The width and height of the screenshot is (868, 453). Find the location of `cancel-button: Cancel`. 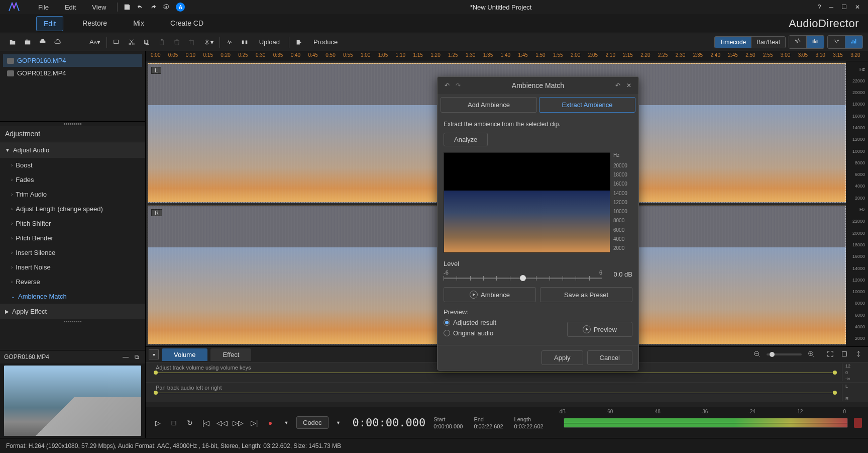

cancel-button: Cancel is located at coordinates (610, 358).